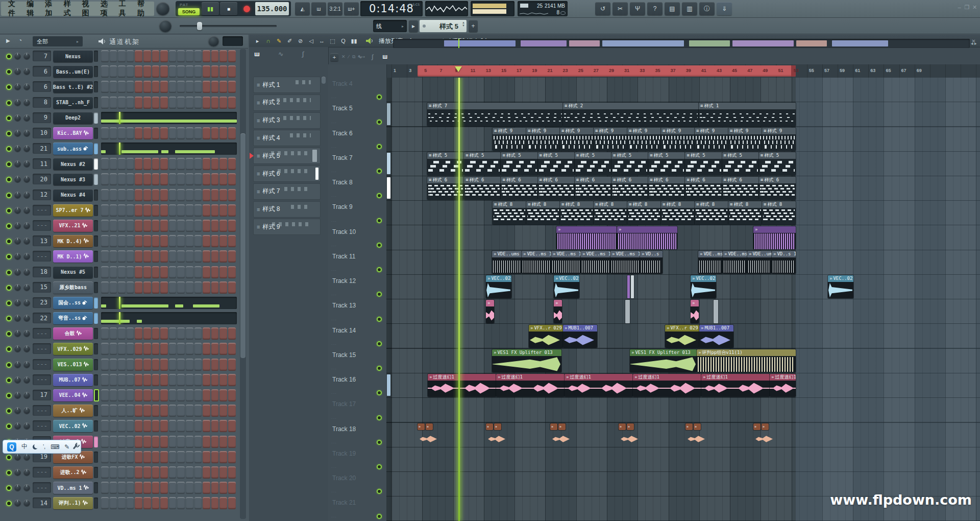  Describe the element at coordinates (87, 9) in the screenshot. I see `menu-item: 视图` at that location.